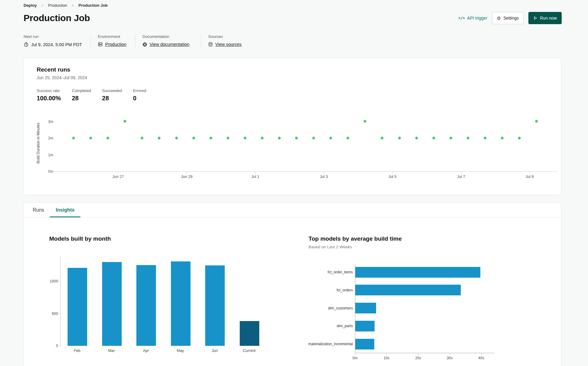 The image size is (588, 366). I want to click on model-name-label: fct_order_items, so click(340, 272).